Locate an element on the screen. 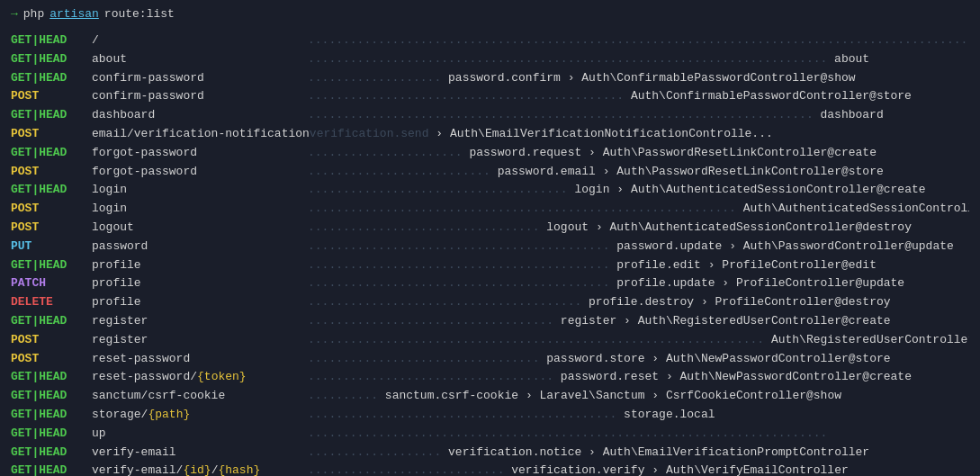  route-uri: reset-password/{token} is located at coordinates (200, 378).